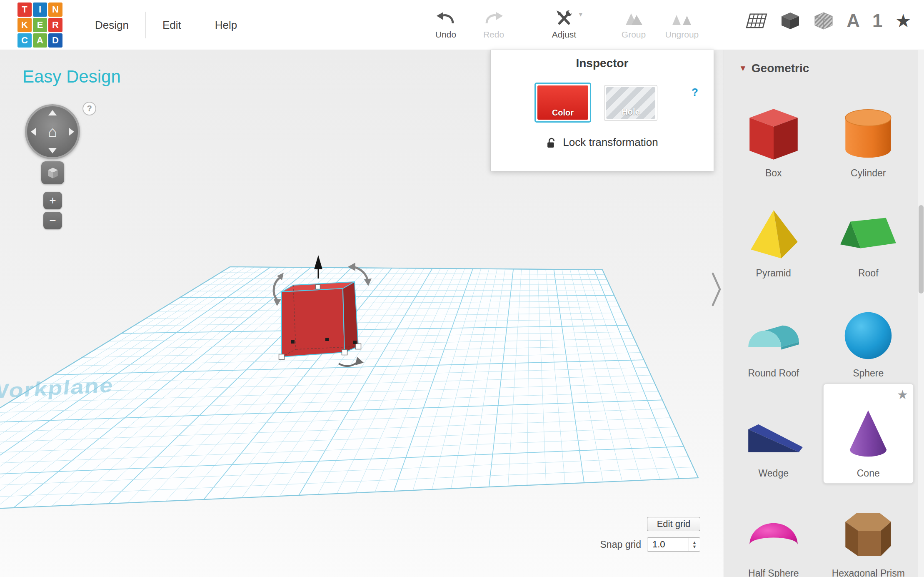 The image size is (924, 577). I want to click on ungroup-button: Ungroup, so click(682, 24).